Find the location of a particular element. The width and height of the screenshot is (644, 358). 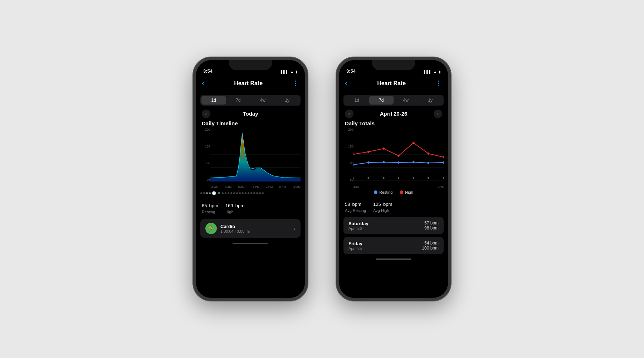

signal-icon-2: ▌▌▌ is located at coordinates (428, 72).